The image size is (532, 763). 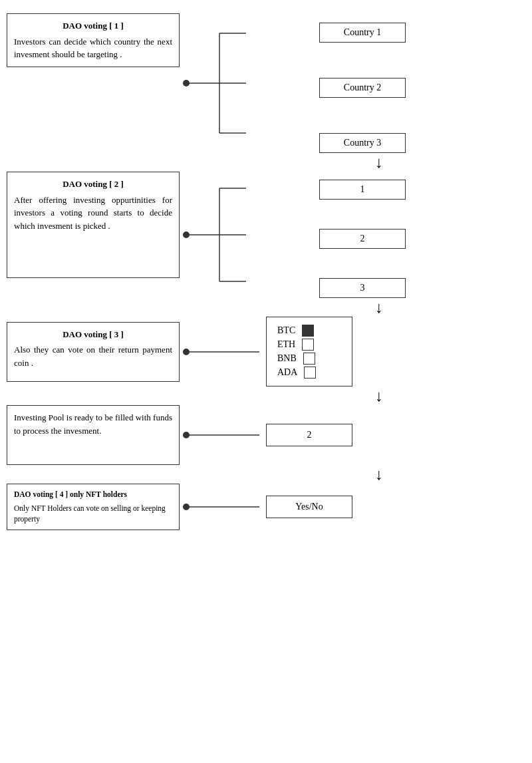 What do you see at coordinates (287, 373) in the screenshot?
I see `ada-label: ADA` at bounding box center [287, 373].